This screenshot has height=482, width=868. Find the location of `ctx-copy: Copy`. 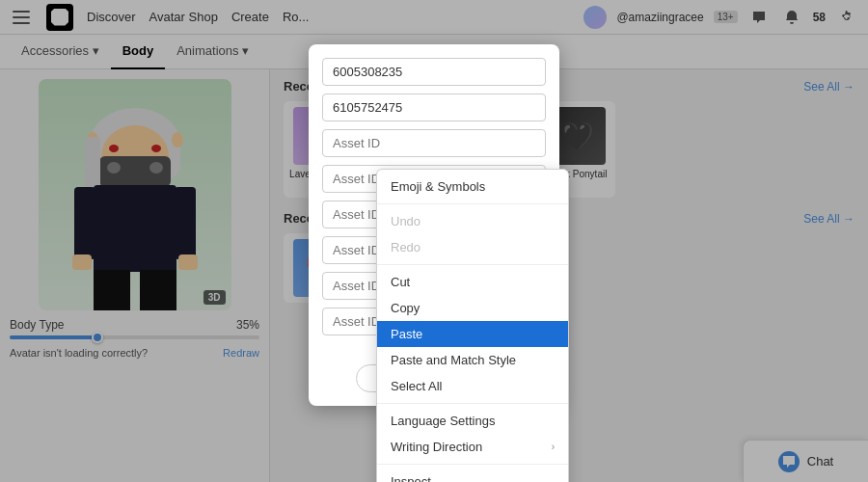

ctx-copy: Copy is located at coordinates (473, 308).